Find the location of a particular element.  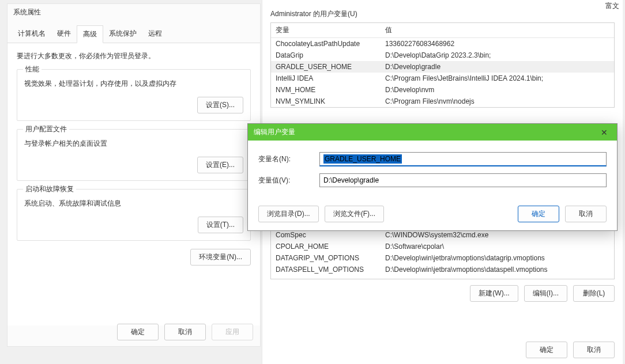

cell-variable: DATAGRIP_VM_OPTIONS is located at coordinates (326, 258).